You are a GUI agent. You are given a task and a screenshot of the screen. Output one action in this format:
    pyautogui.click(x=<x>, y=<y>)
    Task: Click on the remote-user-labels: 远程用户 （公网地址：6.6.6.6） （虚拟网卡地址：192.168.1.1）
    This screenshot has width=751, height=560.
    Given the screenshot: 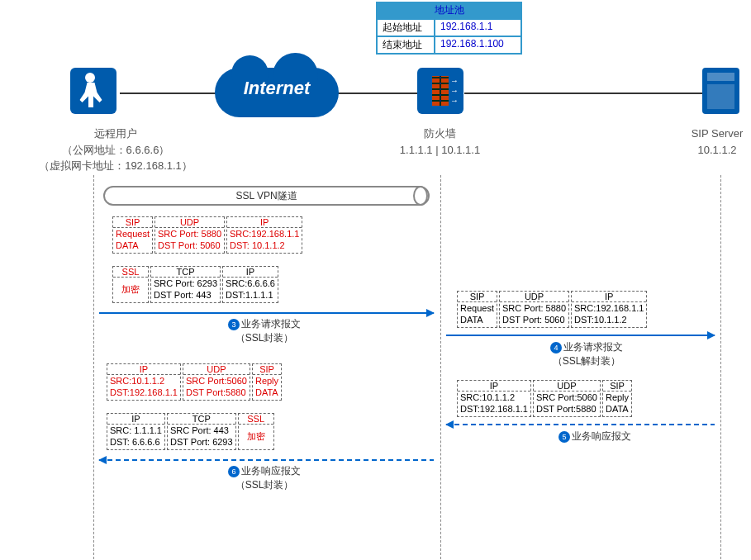 What is the action you would take?
    pyautogui.click(x=116, y=150)
    